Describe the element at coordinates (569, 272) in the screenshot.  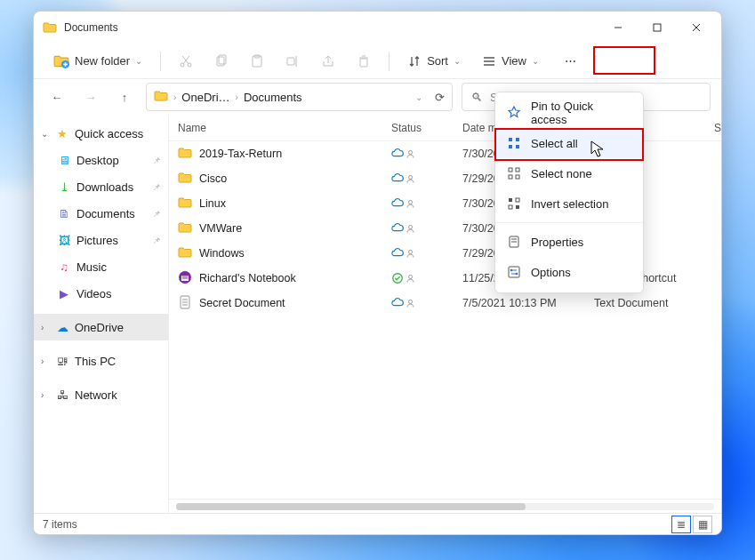
I see `menu-item-options: Options` at that location.